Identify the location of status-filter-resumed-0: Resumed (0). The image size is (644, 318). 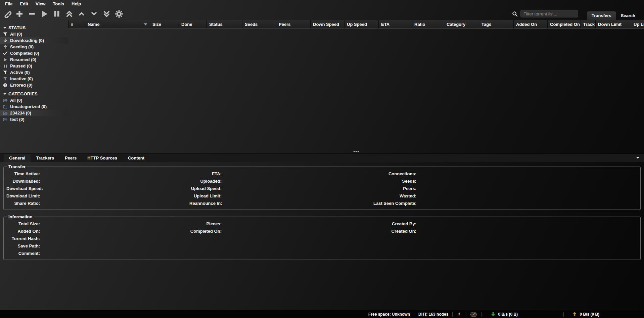
(34, 60).